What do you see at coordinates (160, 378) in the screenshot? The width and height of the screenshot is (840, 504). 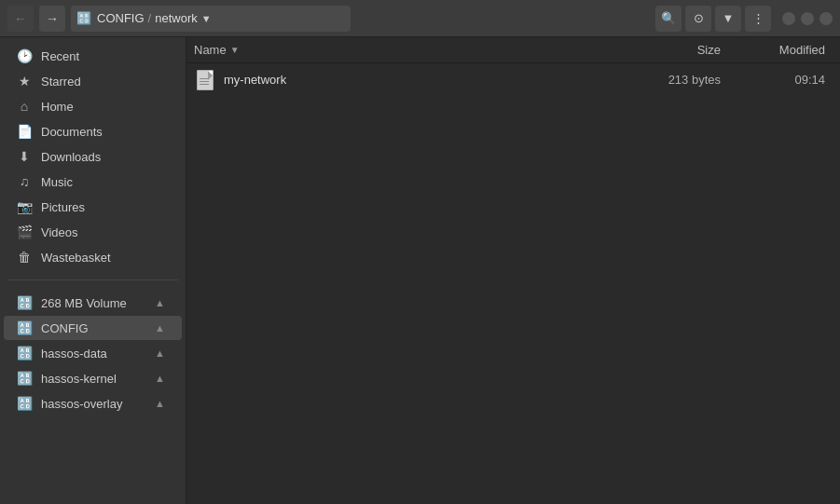 I see `eject-hassos-kernel-button: ▲` at bounding box center [160, 378].